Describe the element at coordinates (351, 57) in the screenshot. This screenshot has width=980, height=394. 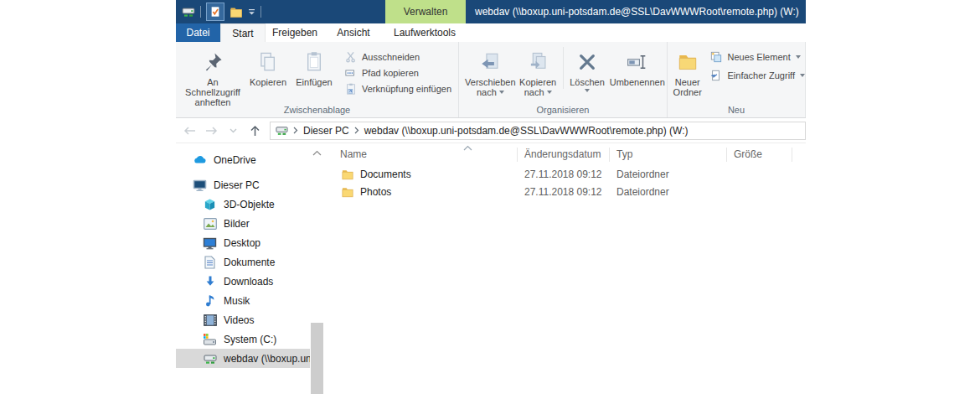
I see `cut-icon` at that location.